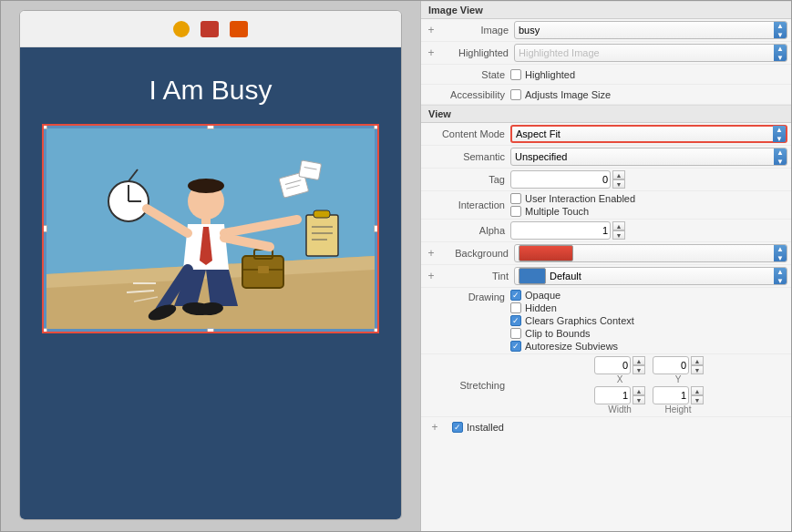  I want to click on interaction-value: User Interaction Enabled Multiple Touch, so click(649, 205).